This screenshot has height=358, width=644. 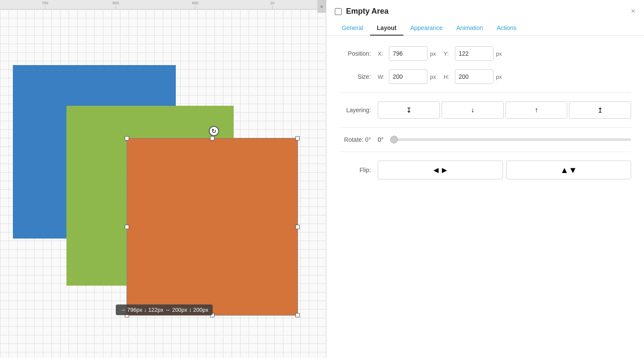 What do you see at coordinates (163, 5) in the screenshot?
I see `ruler: 700 800 900 10` at bounding box center [163, 5].